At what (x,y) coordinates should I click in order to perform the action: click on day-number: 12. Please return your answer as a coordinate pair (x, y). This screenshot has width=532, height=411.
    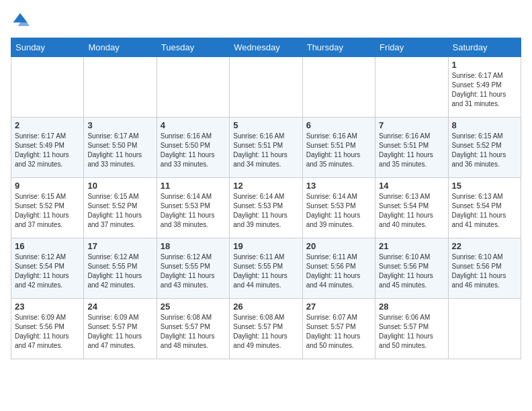
    Looking at the image, I should click on (266, 185).